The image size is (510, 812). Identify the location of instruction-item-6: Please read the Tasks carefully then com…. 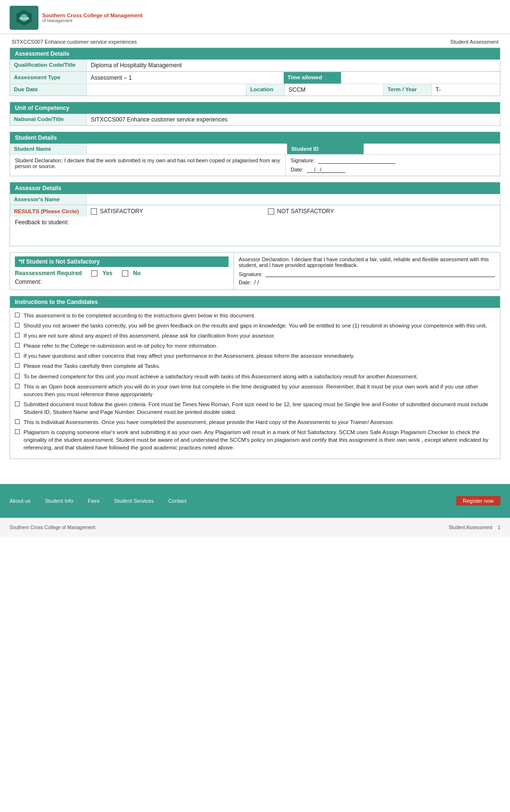
(255, 366).